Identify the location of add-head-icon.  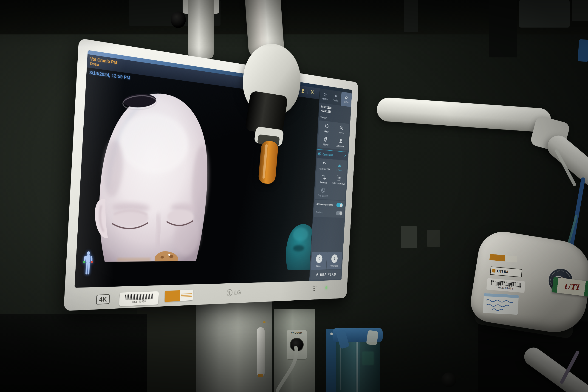
(341, 140).